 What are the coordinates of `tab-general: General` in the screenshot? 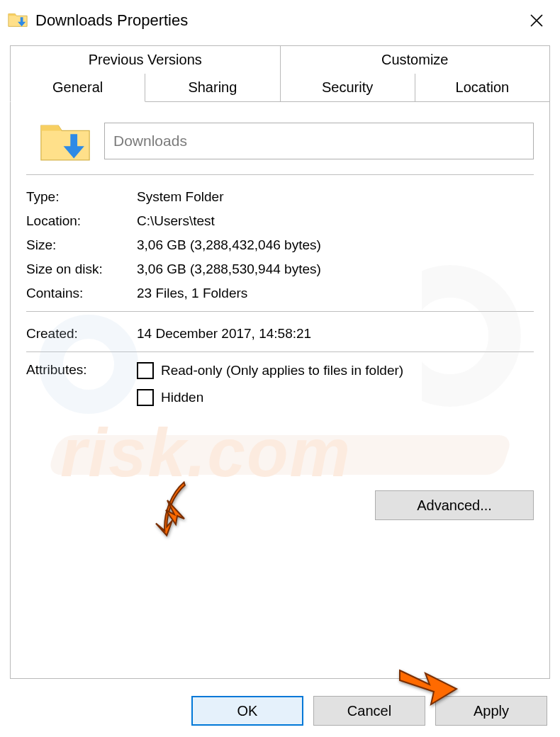 It's located at (78, 88).